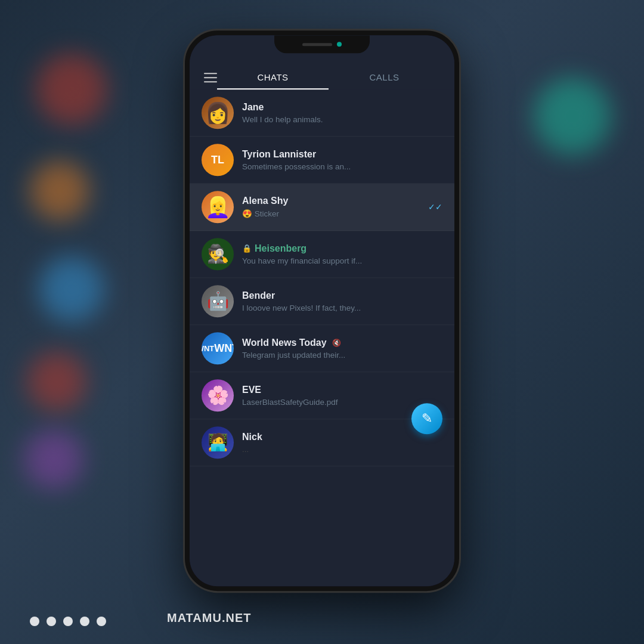 The image size is (644, 644). Describe the element at coordinates (342, 437) in the screenshot. I see `chat-name: Nick` at that location.